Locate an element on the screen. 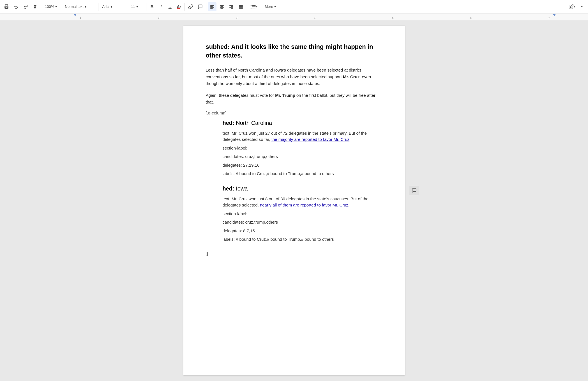 The height and width of the screenshot is (381, 588). section-label-iowa: section-label: is located at coordinates (303, 214).